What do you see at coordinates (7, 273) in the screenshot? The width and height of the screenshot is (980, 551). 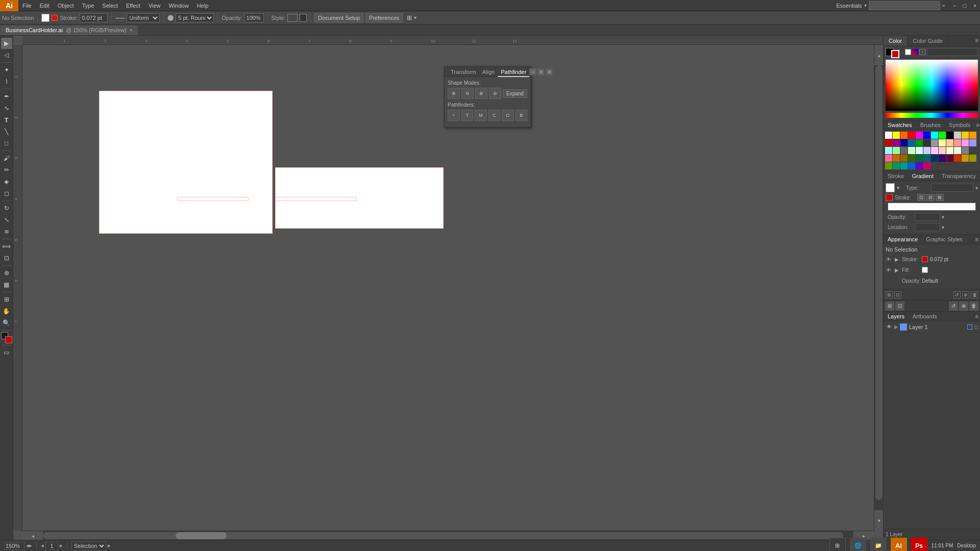 I see `symbol-sprayer-tool: ⊛` at bounding box center [7, 273].